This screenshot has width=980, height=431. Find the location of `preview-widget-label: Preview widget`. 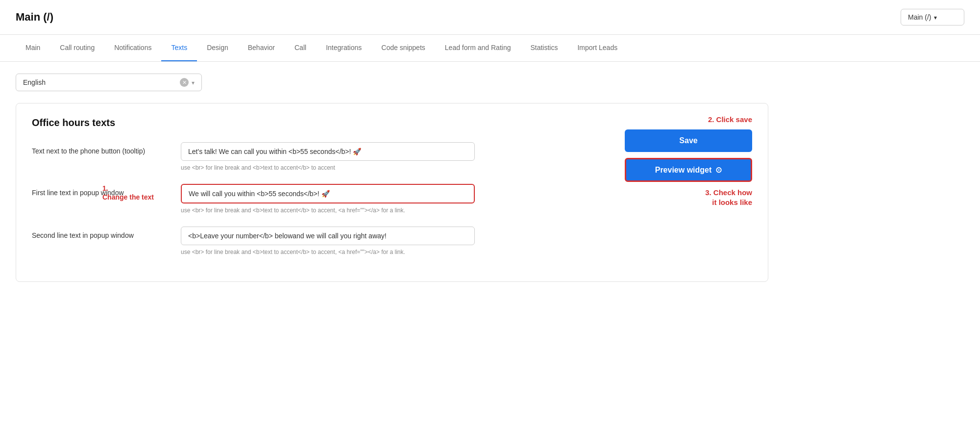

preview-widget-label: Preview widget is located at coordinates (684, 170).